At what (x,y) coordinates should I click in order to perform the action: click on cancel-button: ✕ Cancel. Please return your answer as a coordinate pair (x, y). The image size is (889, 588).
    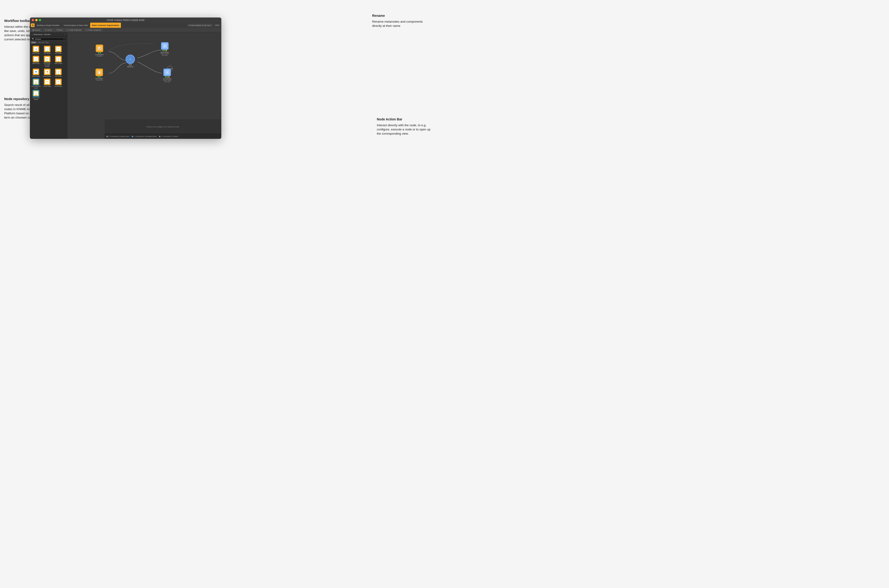
    Looking at the image, I should click on (48, 30).